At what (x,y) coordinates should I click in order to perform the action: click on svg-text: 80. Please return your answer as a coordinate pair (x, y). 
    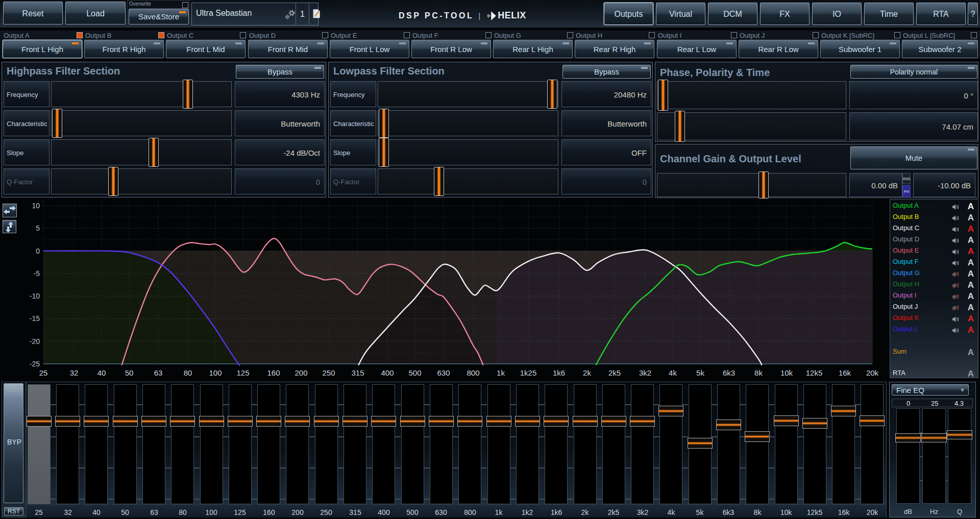
    Looking at the image, I should click on (188, 373).